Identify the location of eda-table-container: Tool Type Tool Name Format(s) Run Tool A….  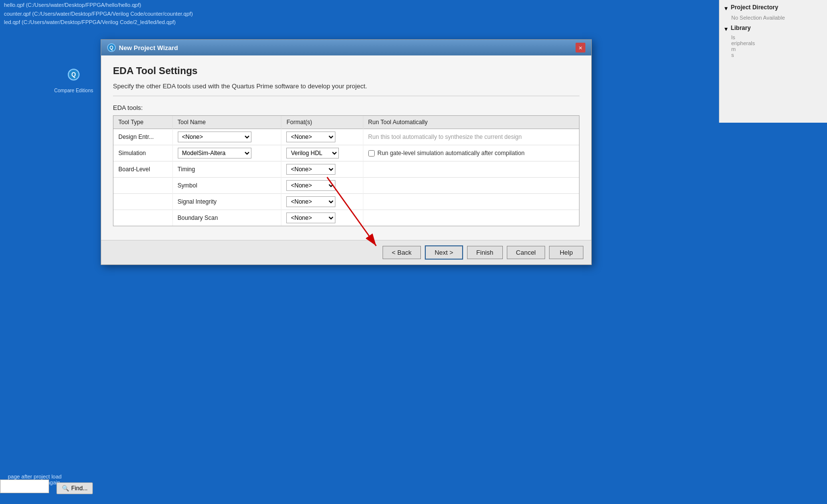
(346, 171).